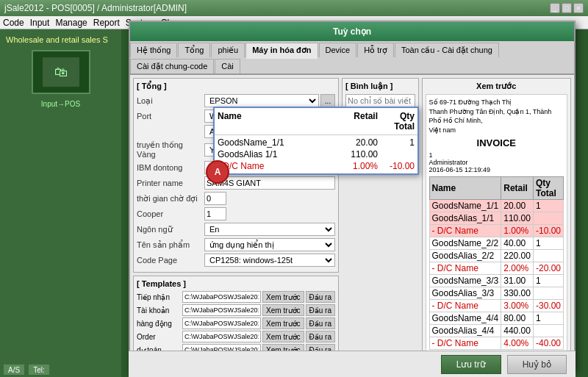 This screenshot has width=588, height=377. What do you see at coordinates (107, 23) in the screenshot?
I see `menu-report: Report` at bounding box center [107, 23].